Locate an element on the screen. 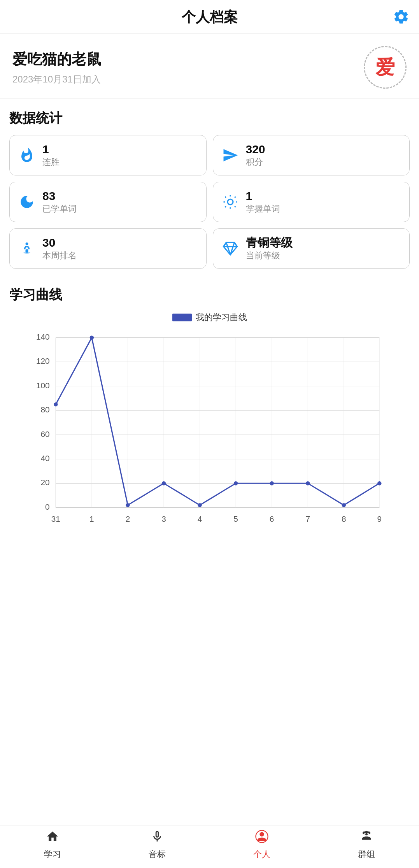 The image size is (419, 868). stat-value-mastered: 1 is located at coordinates (263, 196).